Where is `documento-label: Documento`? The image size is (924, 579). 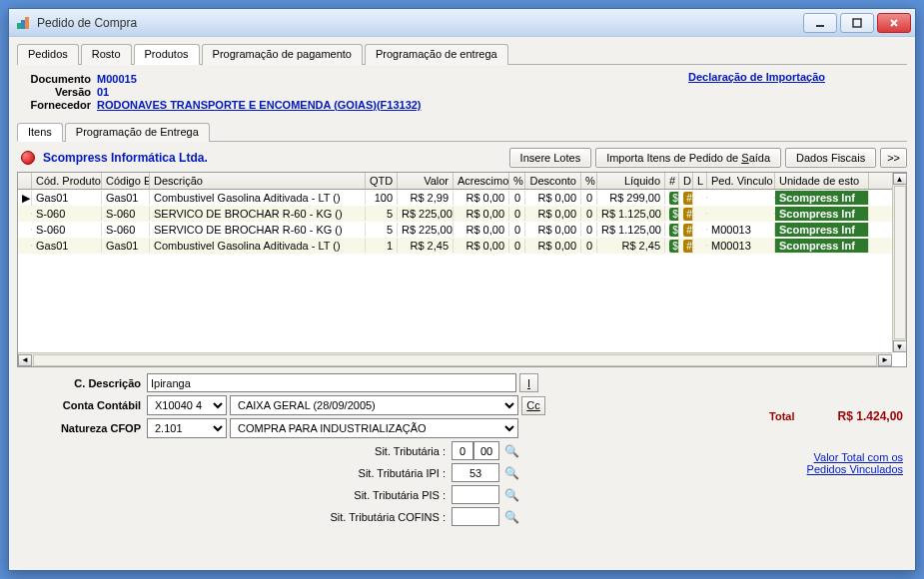 documento-label: Documento is located at coordinates (58, 79).